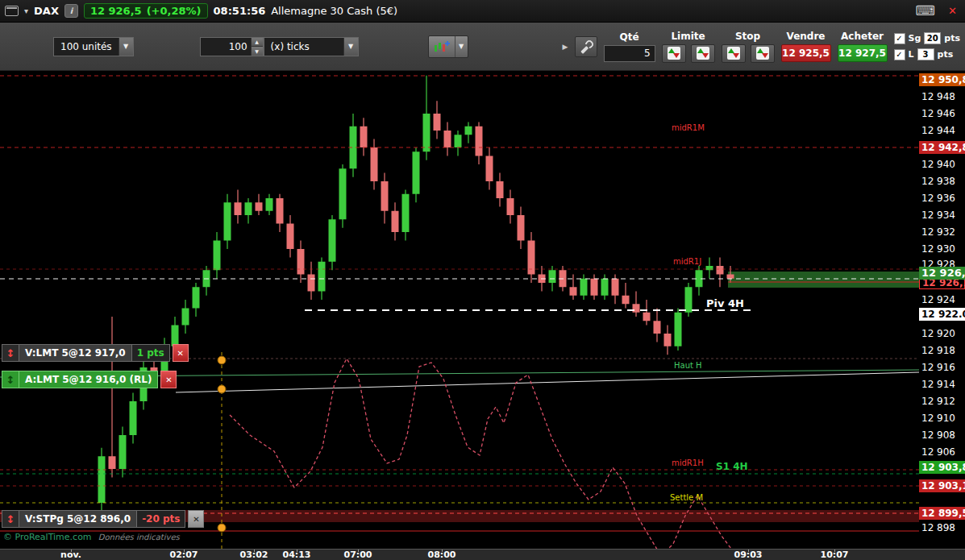  What do you see at coordinates (232, 47) in the screenshot?
I see `ticks-count-input: 100 ▲ ▼` at bounding box center [232, 47].